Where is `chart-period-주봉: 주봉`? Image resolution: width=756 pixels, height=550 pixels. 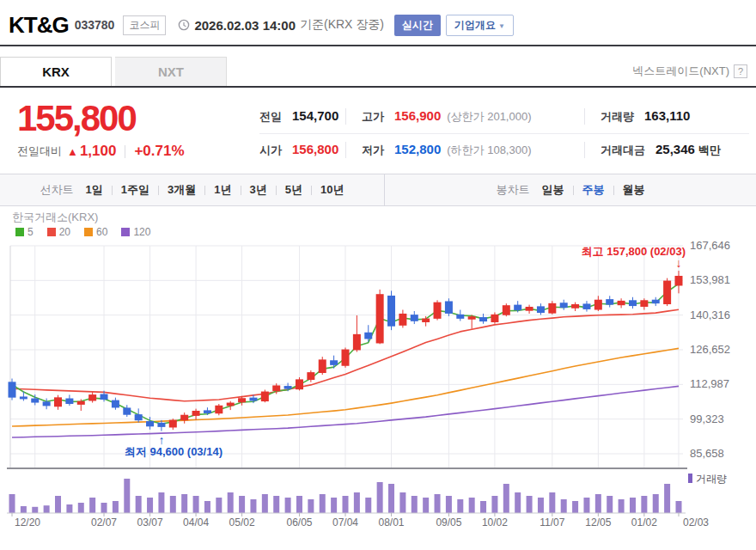
chart-period-주봉: 주봉 is located at coordinates (594, 190).